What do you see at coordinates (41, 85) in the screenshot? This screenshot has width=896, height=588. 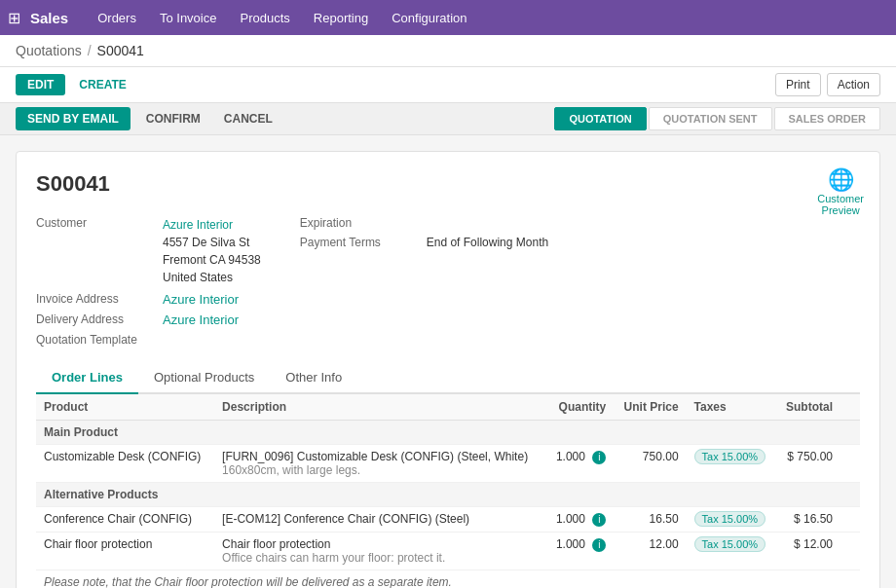 I see `edit-button: EDIT` at bounding box center [41, 85].